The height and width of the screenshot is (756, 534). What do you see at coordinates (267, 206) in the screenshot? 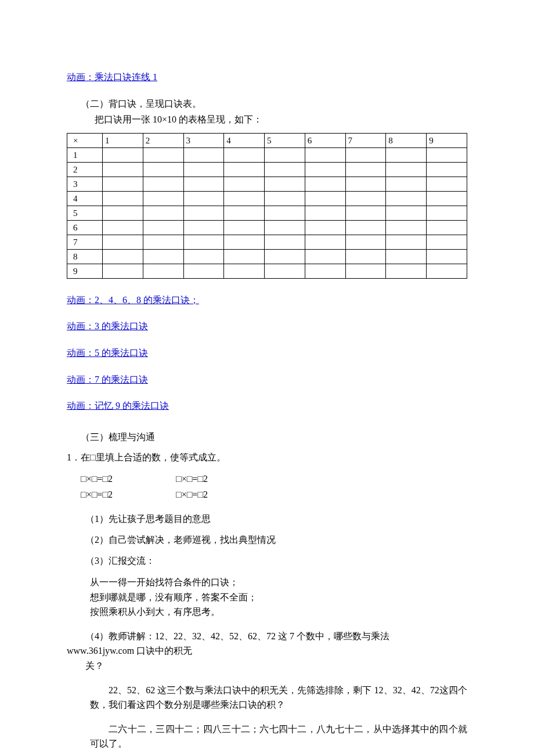
I see `multiplication-table: × 1 2 3 4 5 6 7 8 9 1 2 3 4 5 6 7 8 9` at bounding box center [267, 206].